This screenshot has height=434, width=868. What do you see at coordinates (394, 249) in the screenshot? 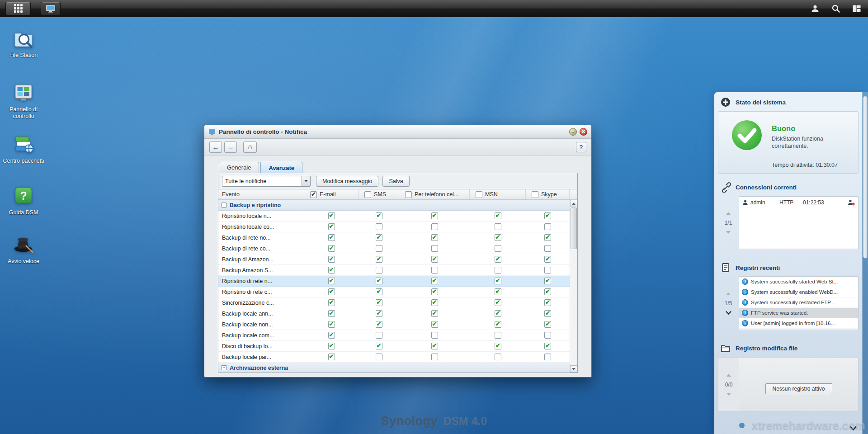
I see `event-row: Backup di rete co...` at bounding box center [394, 249].